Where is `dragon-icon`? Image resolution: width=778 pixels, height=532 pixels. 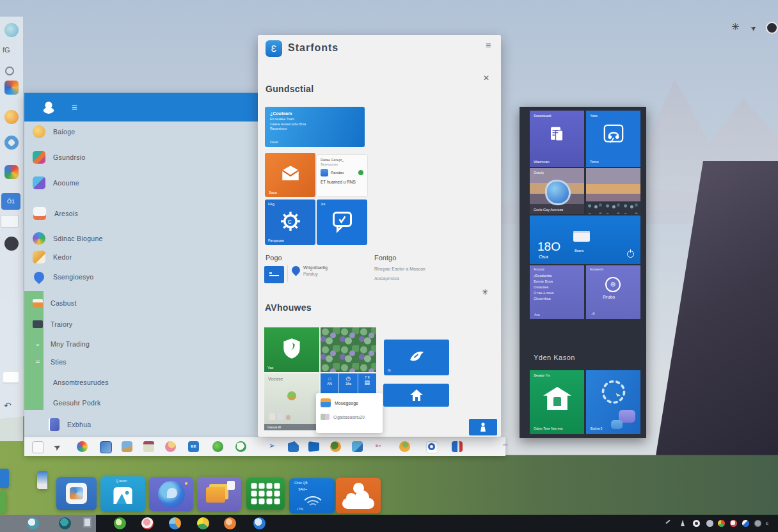
dragon-icon is located at coordinates (218, 446).